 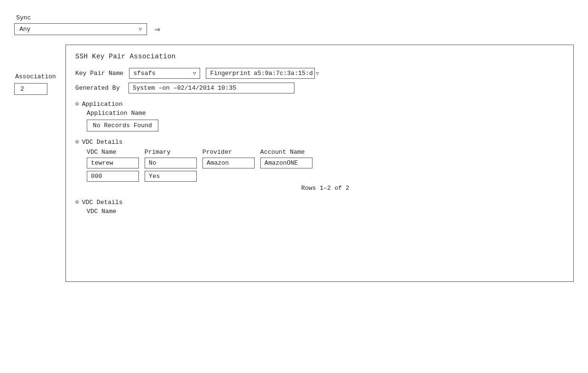 I want to click on key-pair-name-label: Key Pair Name, so click(x=100, y=73).